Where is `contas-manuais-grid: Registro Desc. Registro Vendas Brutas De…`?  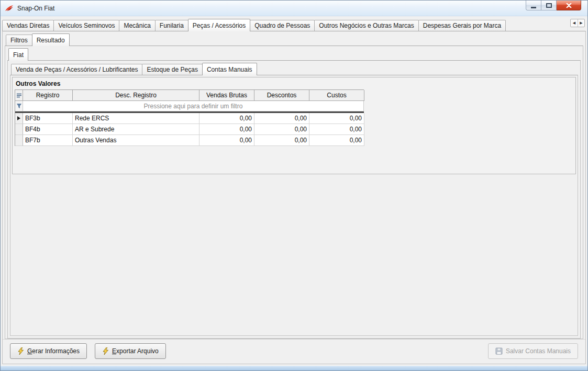 contas-manuais-grid: Registro Desc. Registro Vendas Brutas De… is located at coordinates (190, 118).